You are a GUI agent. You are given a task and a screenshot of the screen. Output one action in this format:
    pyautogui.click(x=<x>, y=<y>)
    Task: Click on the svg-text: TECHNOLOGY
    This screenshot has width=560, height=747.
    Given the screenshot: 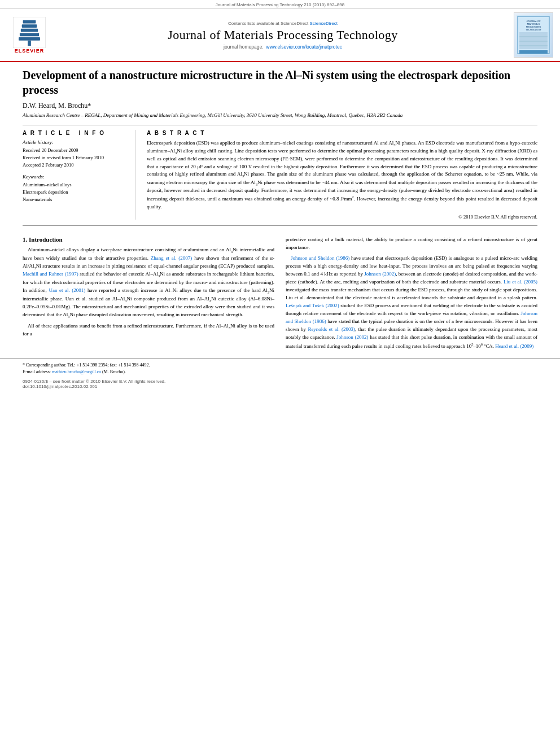 What is the action you would take?
    pyautogui.click(x=533, y=29)
    